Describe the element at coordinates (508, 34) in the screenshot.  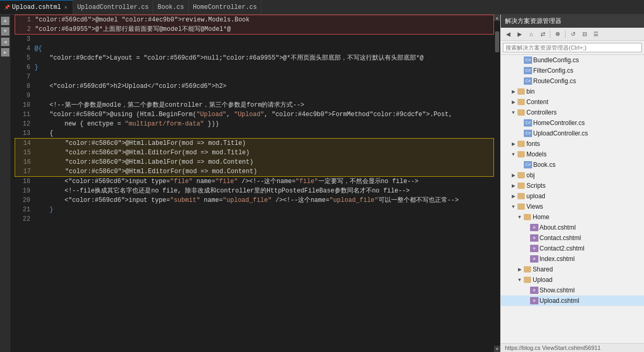
I see `toolbar-back-btn: ◀` at that location.